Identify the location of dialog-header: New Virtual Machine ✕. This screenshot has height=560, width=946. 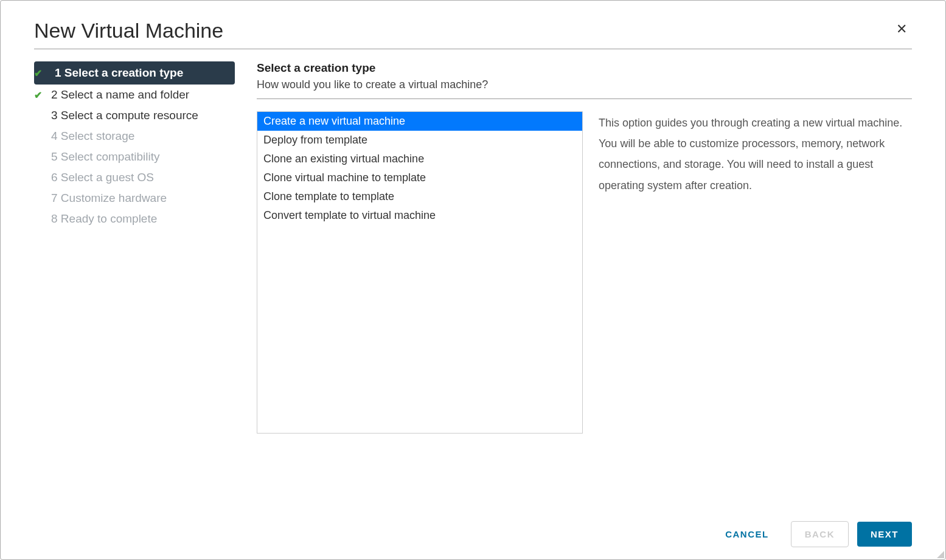
(473, 34).